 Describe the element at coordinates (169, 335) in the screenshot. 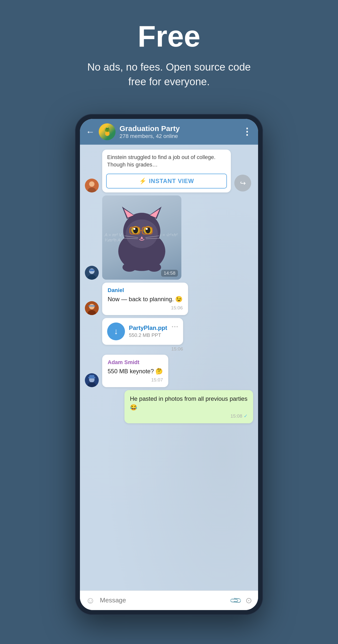

I see `table-row: ↓ PartyPlan.ppt 550.2 MB PPT ⋯ 15:06` at that location.